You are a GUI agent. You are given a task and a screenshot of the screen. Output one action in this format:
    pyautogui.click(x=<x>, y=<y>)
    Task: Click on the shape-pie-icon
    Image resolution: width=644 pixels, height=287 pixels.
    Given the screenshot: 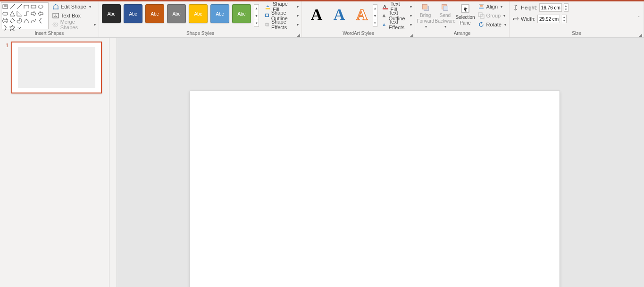 What is the action you would take?
    pyautogui.click(x=19, y=21)
    